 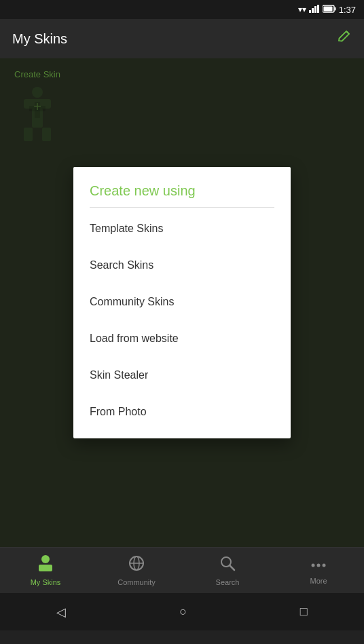 What do you see at coordinates (314, 10) in the screenshot?
I see `signal-icon` at bounding box center [314, 10].